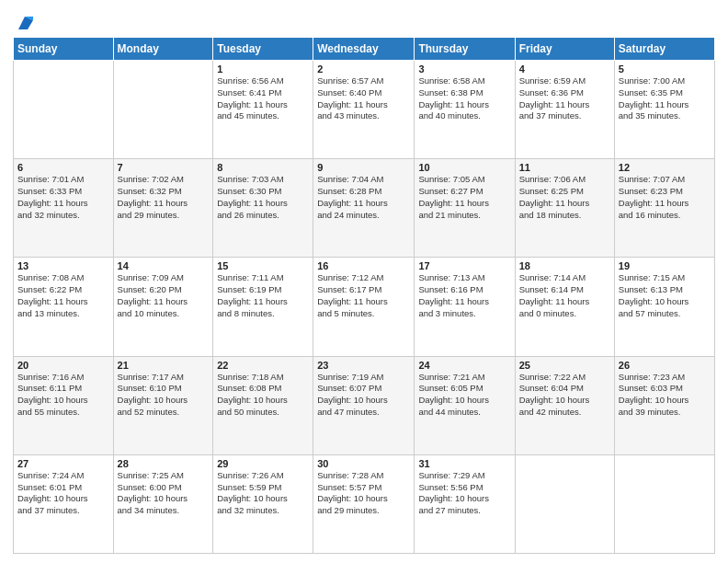 This screenshot has height=563, width=728. Describe the element at coordinates (164, 167) in the screenshot. I see `day-number: 7` at that location.